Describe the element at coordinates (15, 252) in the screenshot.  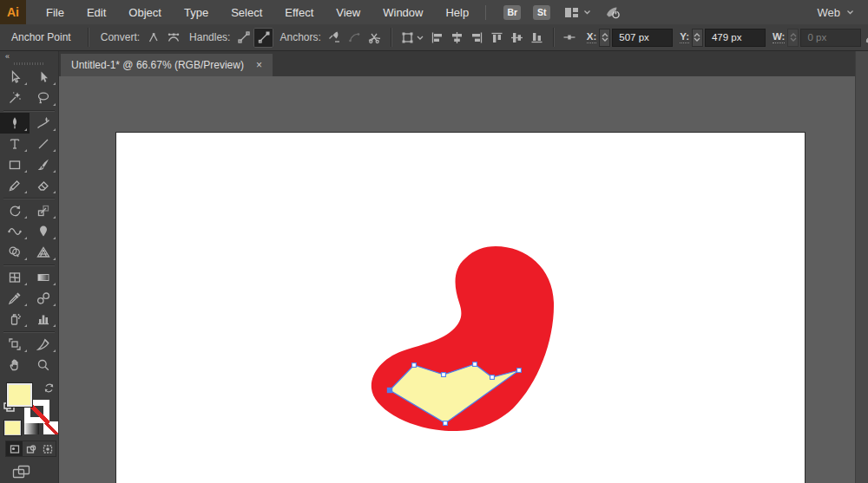
I see `tool-shape-builder` at that location.